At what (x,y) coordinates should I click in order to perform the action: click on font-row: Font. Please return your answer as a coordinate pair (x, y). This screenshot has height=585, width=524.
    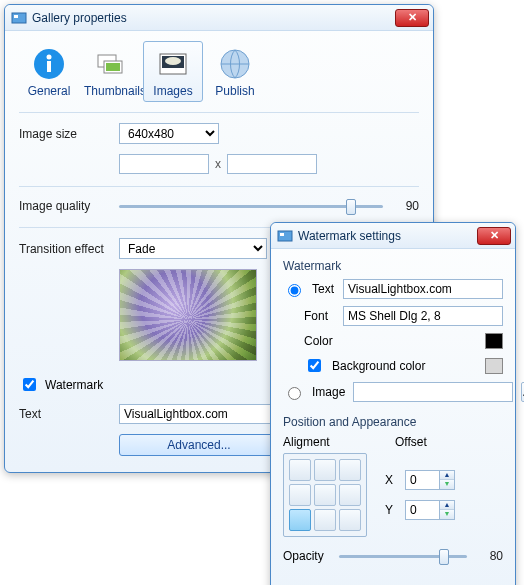
    Looking at the image, I should click on (393, 316).